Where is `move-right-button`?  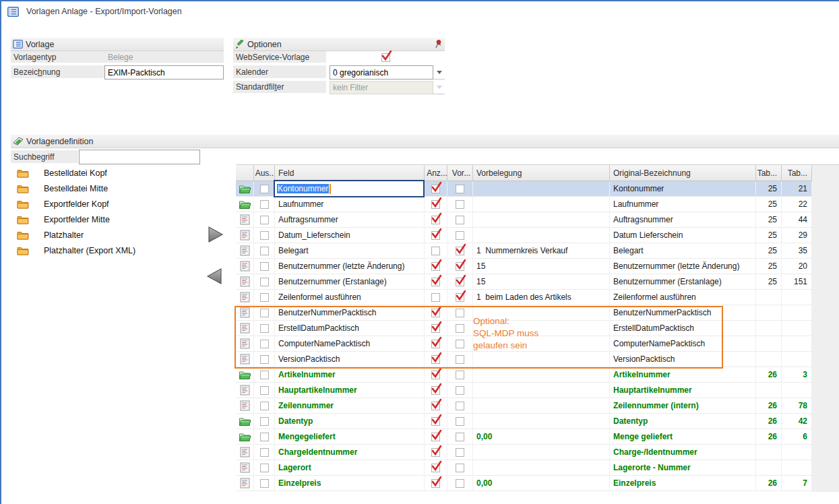
move-right-button is located at coordinates (215, 234).